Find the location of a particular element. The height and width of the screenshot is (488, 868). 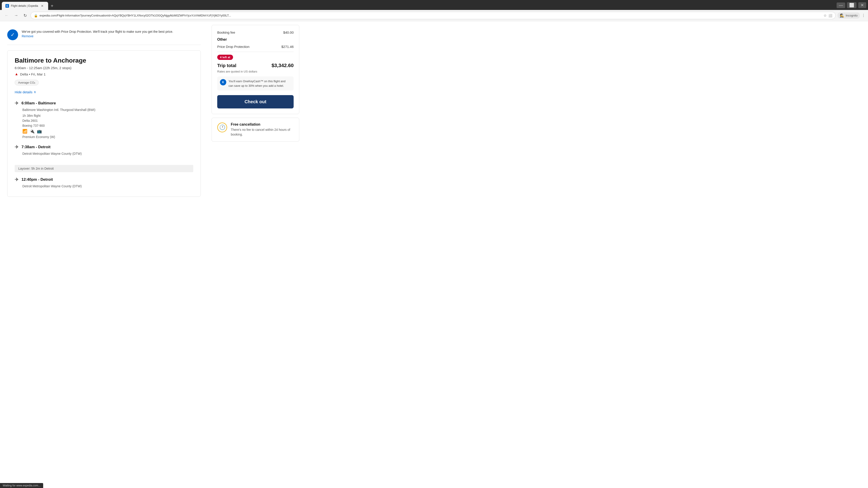

screen-icon: 📺 is located at coordinates (39, 131).